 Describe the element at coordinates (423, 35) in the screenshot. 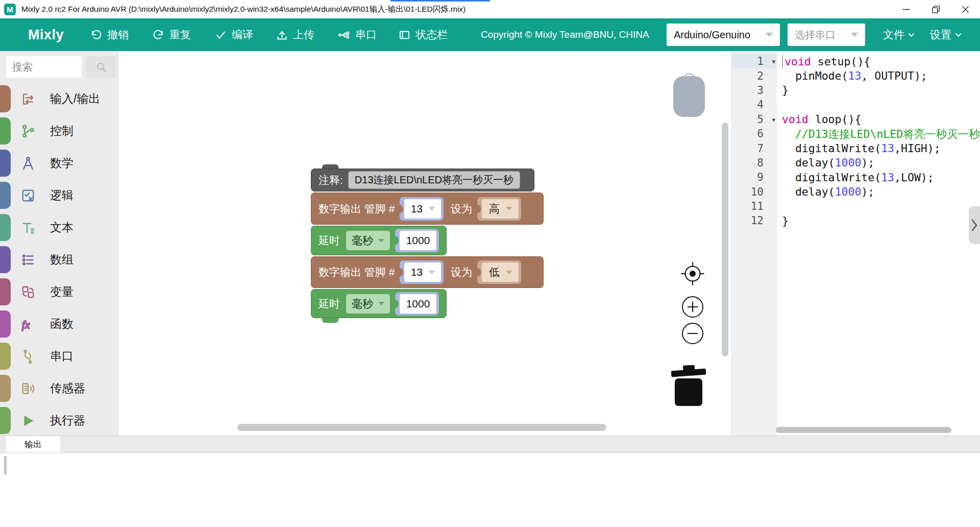

I see `statusbar-button: 状态栏` at that location.